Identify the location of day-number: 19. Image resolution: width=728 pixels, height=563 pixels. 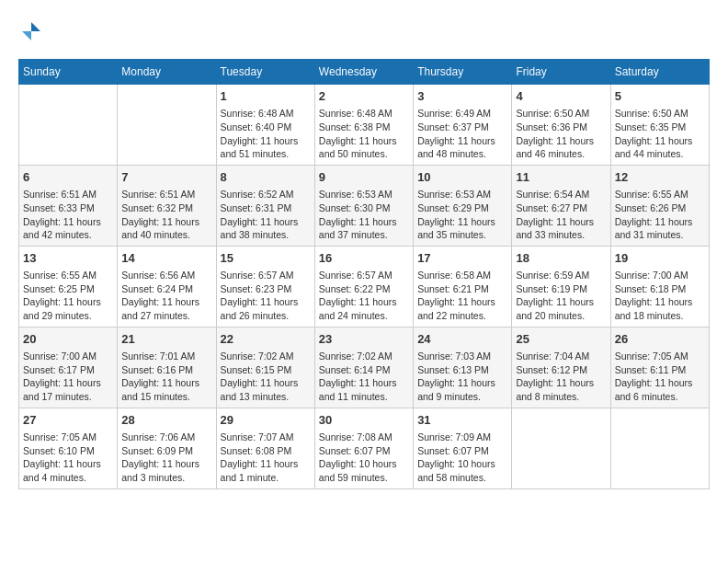
(660, 259).